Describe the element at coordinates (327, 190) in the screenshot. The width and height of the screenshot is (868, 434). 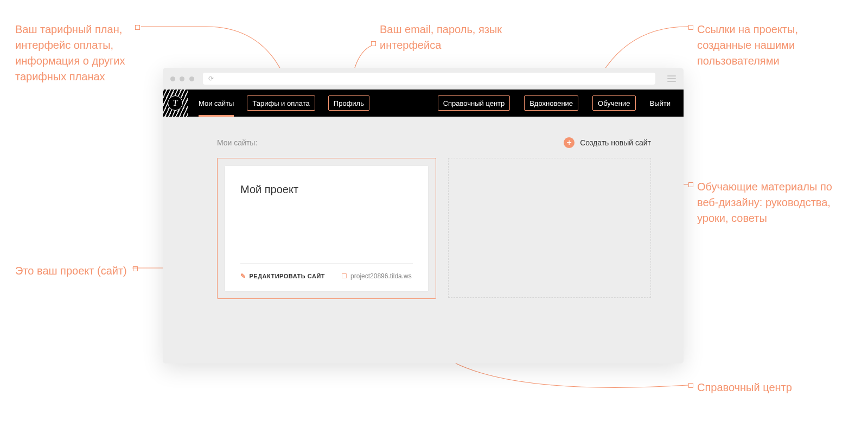
I see `project-title: Мой проект` at that location.